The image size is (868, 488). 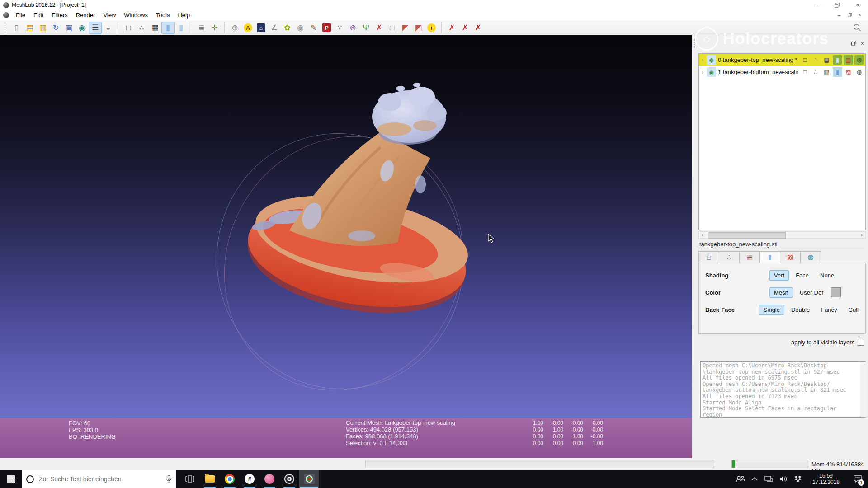 What do you see at coordinates (288, 28) in the screenshot?
I see `light-button: ✿` at bounding box center [288, 28].